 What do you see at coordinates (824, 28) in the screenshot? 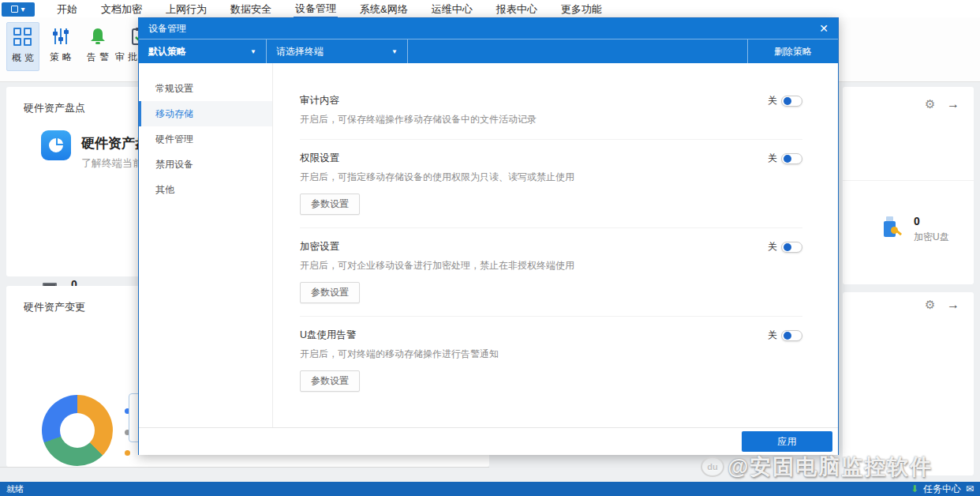
I see `close-icon: ✕` at bounding box center [824, 28].